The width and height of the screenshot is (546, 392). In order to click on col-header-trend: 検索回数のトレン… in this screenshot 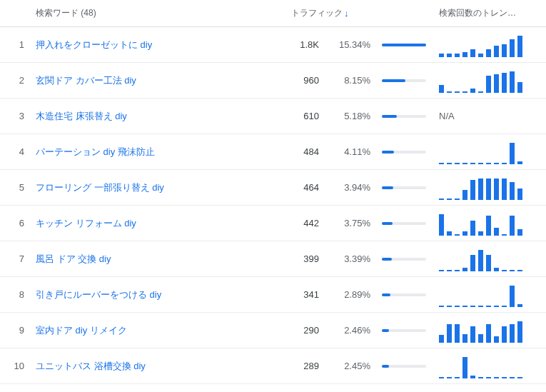, I will do `click(490, 14)`.